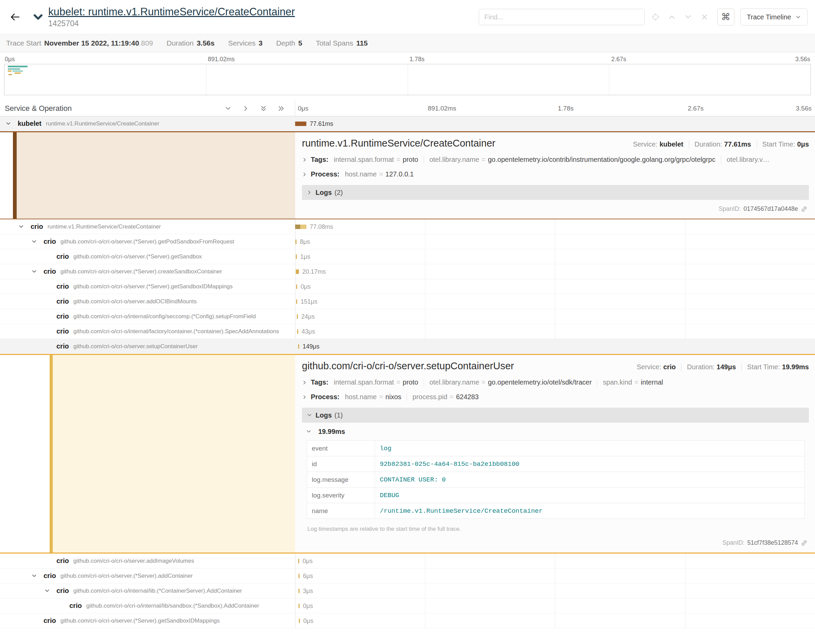 The image size is (815, 644). I want to click on locate-span-icon, so click(656, 17).